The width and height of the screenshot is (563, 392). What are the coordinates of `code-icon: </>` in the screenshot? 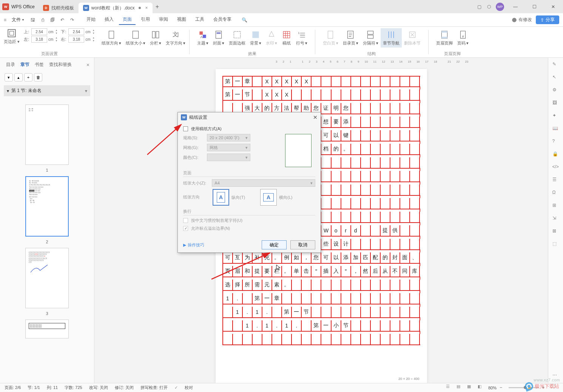 It's located at (556, 168).